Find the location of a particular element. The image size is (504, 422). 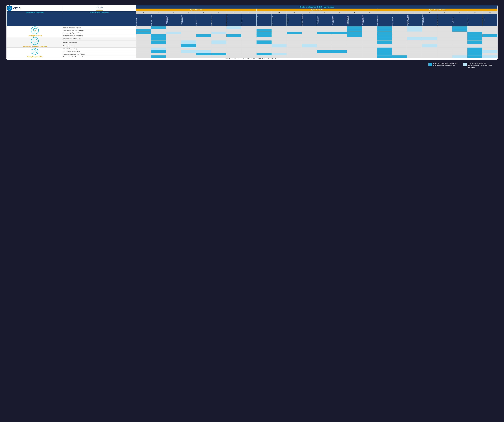

group-dc-label: Digital Citizenship is located at coordinates (196, 10).